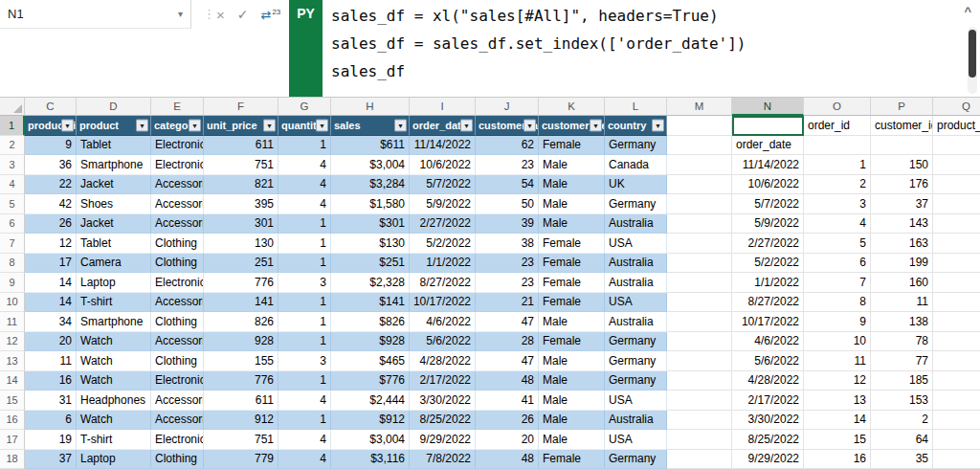  What do you see at coordinates (114, 205) in the screenshot?
I see `cell-D5: Shoes` at bounding box center [114, 205].